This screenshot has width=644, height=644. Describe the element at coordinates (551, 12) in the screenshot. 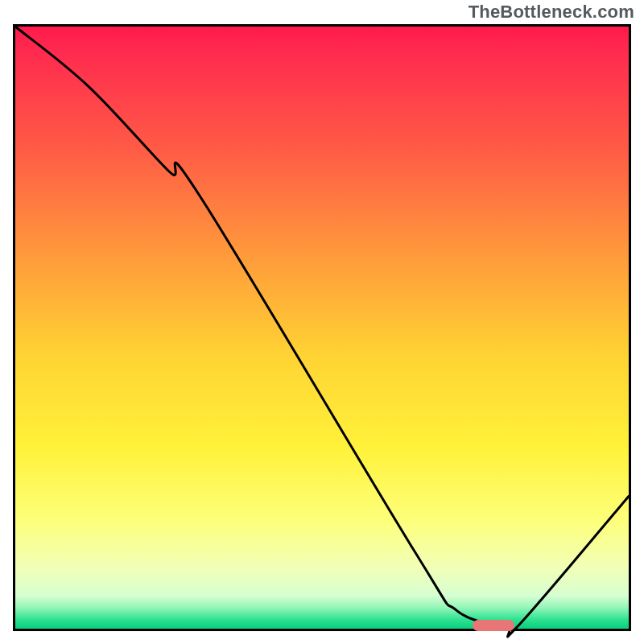

I see `watermark-text: TheBottleneck.com` at that location.